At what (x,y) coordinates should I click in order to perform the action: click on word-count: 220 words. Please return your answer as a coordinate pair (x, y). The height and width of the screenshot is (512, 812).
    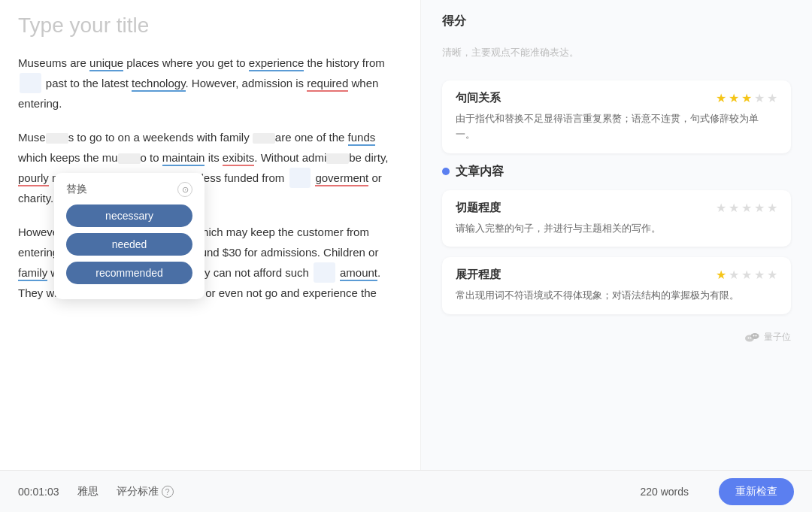
    Looking at the image, I should click on (665, 492).